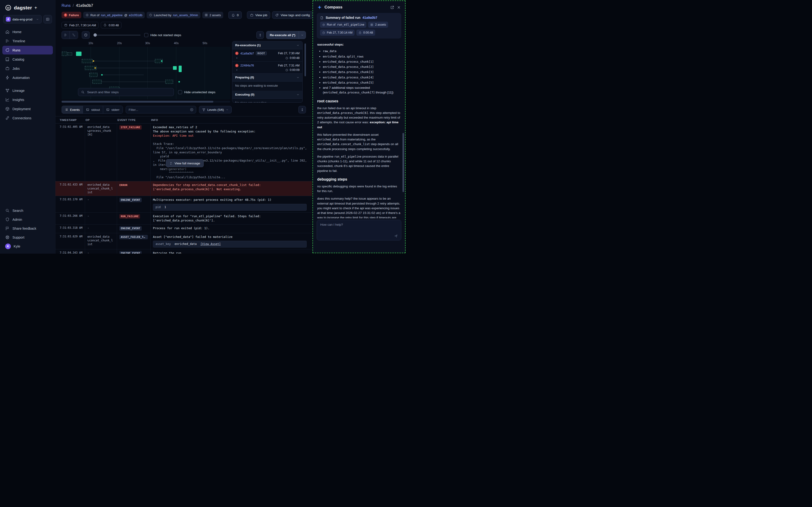  Describe the element at coordinates (28, 78) in the screenshot. I see `sidebar-item-automation: Automation` at that location.